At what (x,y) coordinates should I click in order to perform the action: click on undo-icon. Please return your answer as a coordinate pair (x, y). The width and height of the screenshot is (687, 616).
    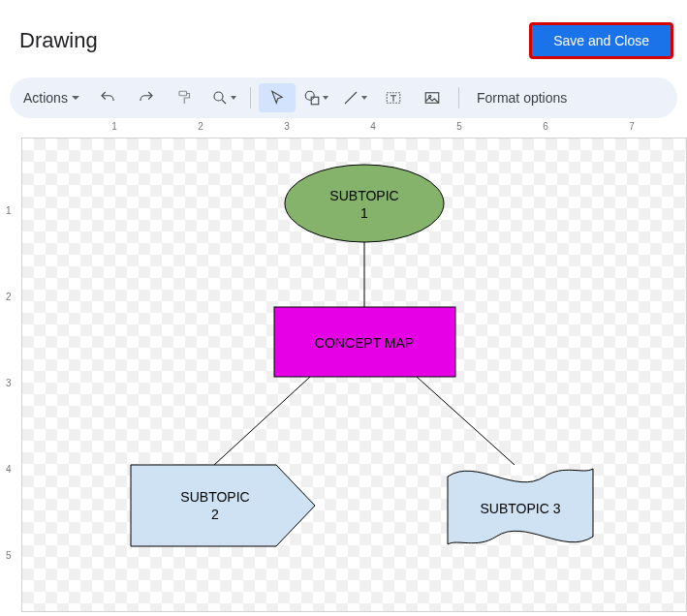
    Looking at the image, I should click on (108, 98).